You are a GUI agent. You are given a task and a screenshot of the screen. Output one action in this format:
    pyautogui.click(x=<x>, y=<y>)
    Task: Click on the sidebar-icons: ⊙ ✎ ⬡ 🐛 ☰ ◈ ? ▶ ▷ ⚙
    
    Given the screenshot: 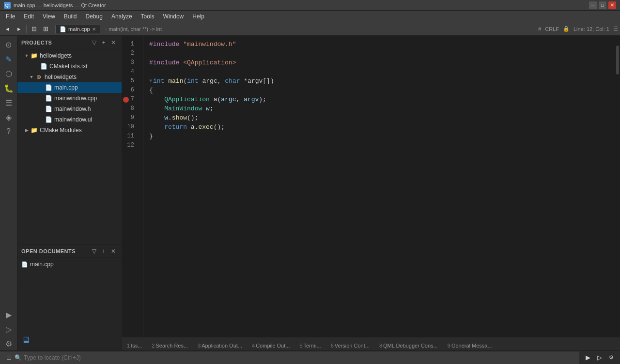 What is the action you would take?
    pyautogui.click(x=9, y=193)
    